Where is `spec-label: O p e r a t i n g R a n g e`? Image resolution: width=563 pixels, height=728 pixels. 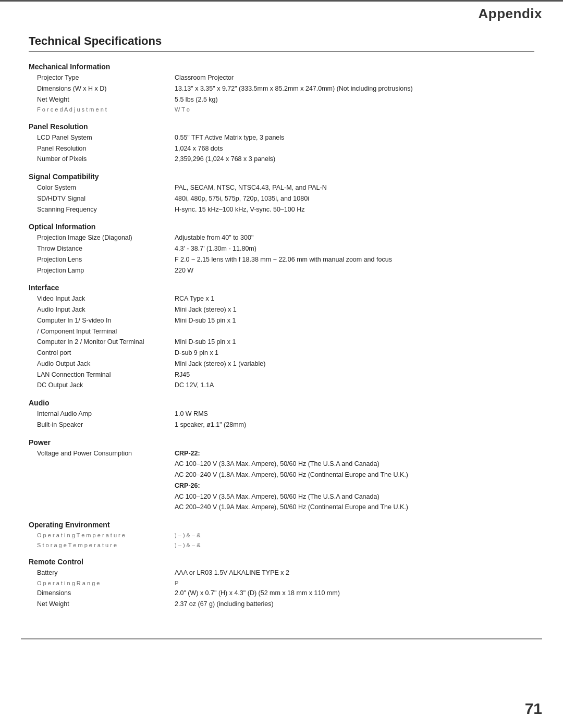
spec-label: O p e r a t i n g R a n g e is located at coordinates (102, 584).